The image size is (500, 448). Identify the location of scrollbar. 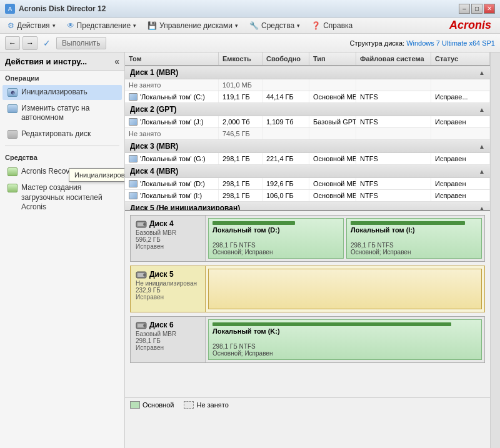
(495, 250).